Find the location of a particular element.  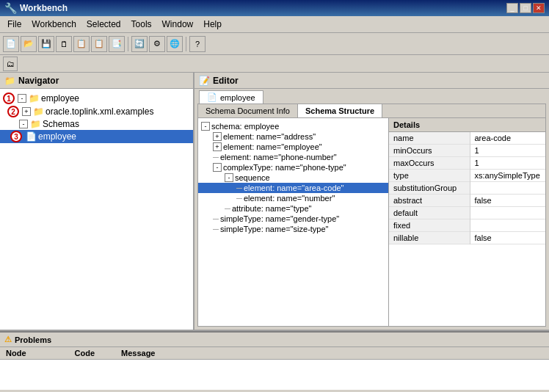

schema-number: element: name="number" is located at coordinates (294, 198).